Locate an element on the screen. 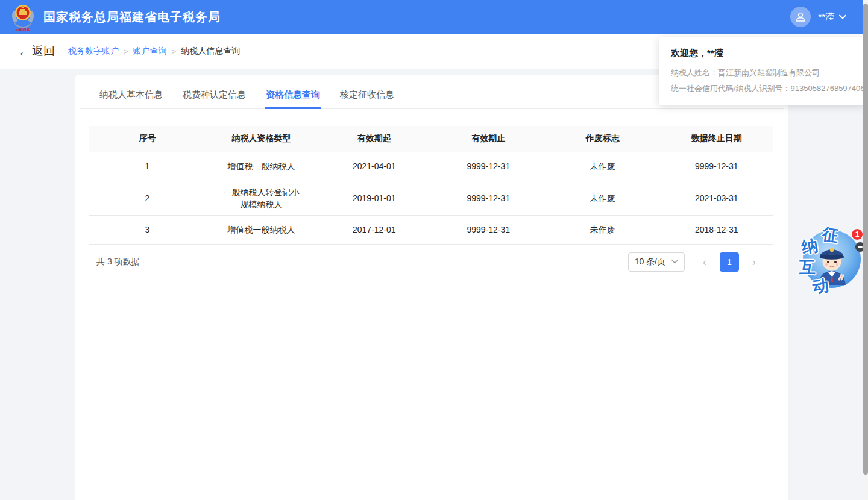 This screenshot has height=500, width=868. page-size-select: 10 条/页 is located at coordinates (656, 262).